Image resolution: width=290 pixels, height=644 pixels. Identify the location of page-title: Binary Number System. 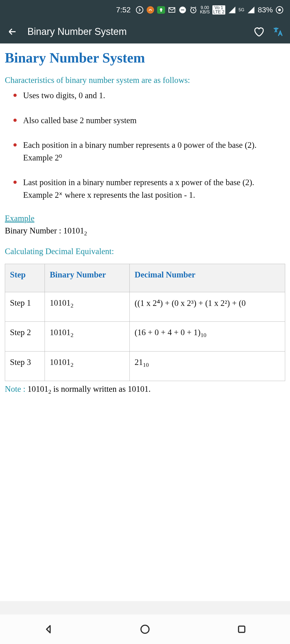
(145, 58).